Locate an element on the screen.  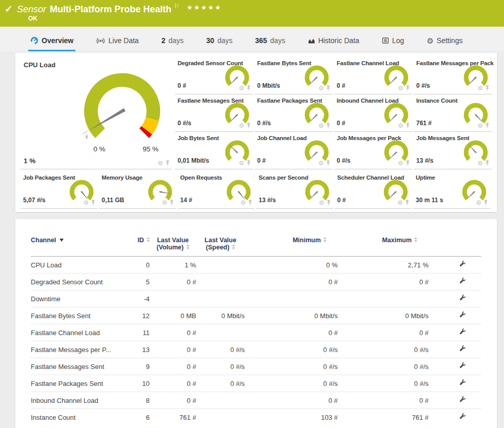
gauge-tile: Job Messages Sent 13 #/s ⚙ is located at coordinates (453, 151).